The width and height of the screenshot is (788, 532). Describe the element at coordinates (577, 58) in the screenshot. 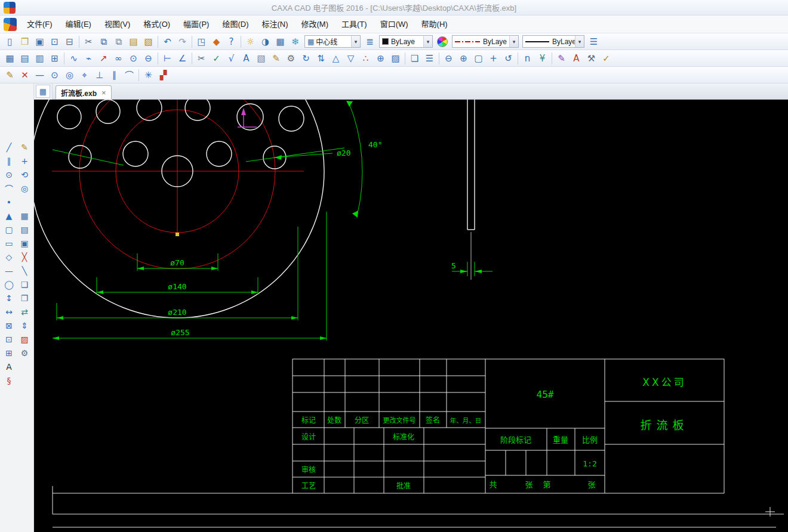

I see `annotate-icon: A` at that location.